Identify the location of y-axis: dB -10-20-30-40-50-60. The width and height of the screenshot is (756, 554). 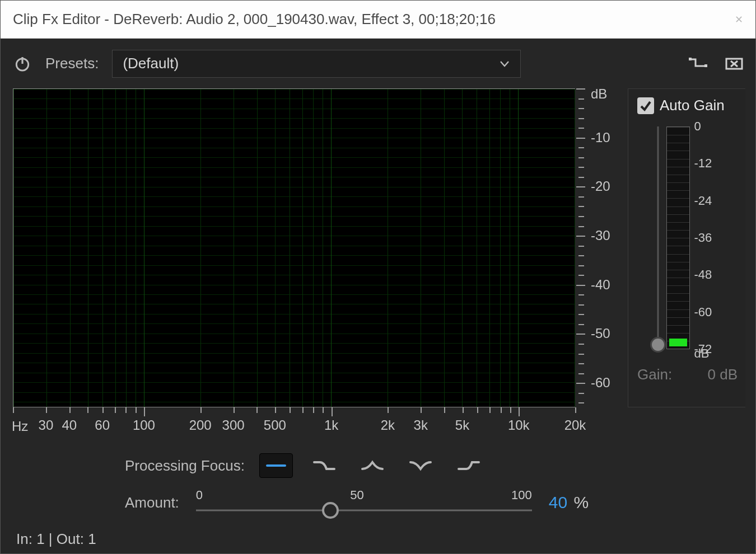
(595, 248).